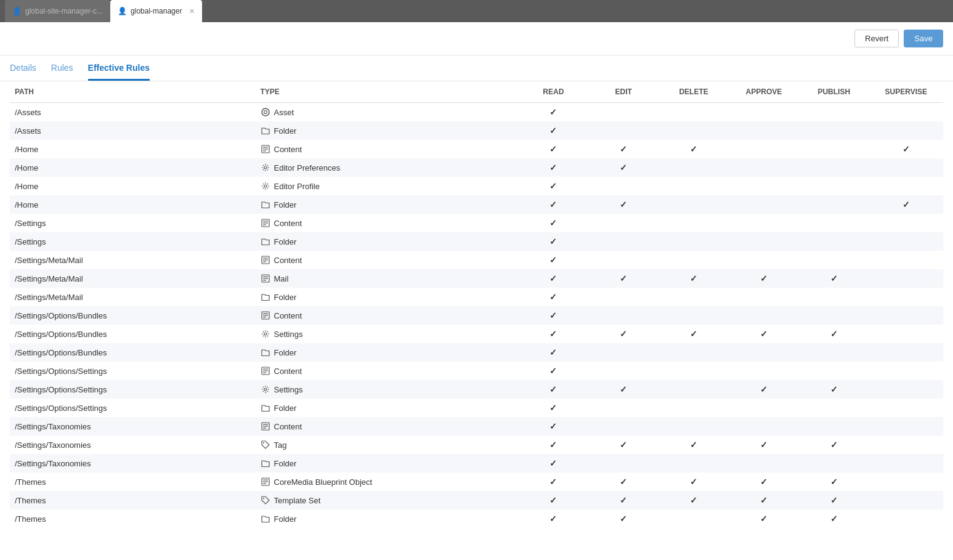  What do you see at coordinates (64, 11) in the screenshot?
I see `tab-label-1: global-site-manager-c...` at bounding box center [64, 11].